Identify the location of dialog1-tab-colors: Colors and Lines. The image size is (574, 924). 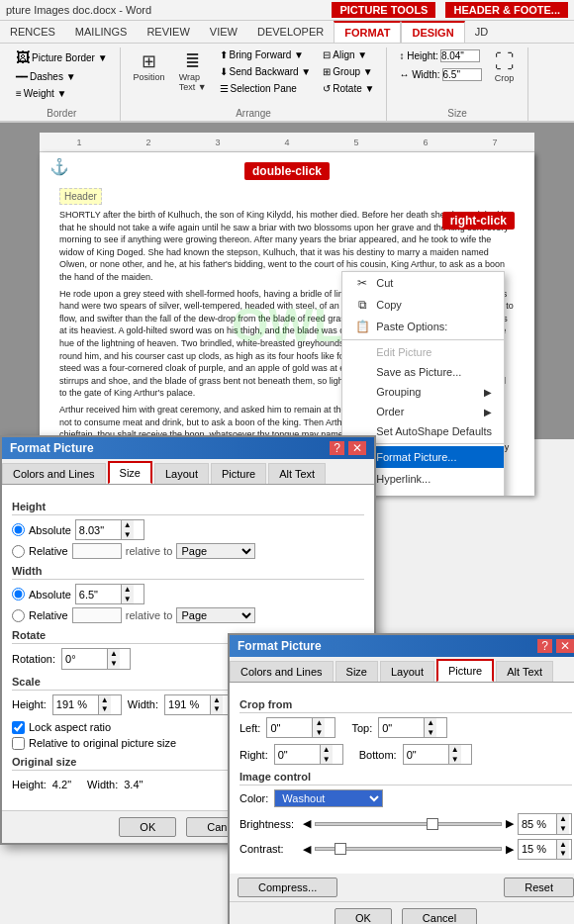
(53, 473).